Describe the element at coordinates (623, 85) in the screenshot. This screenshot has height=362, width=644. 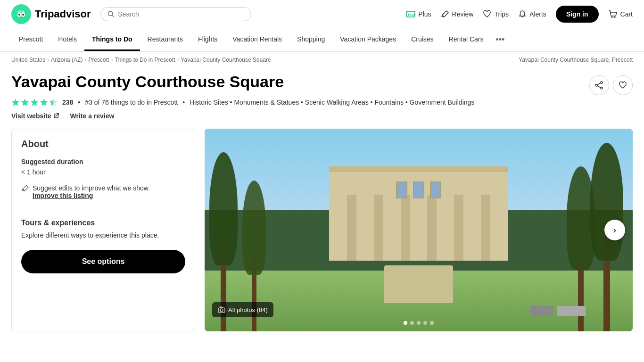
I see `save-button` at that location.